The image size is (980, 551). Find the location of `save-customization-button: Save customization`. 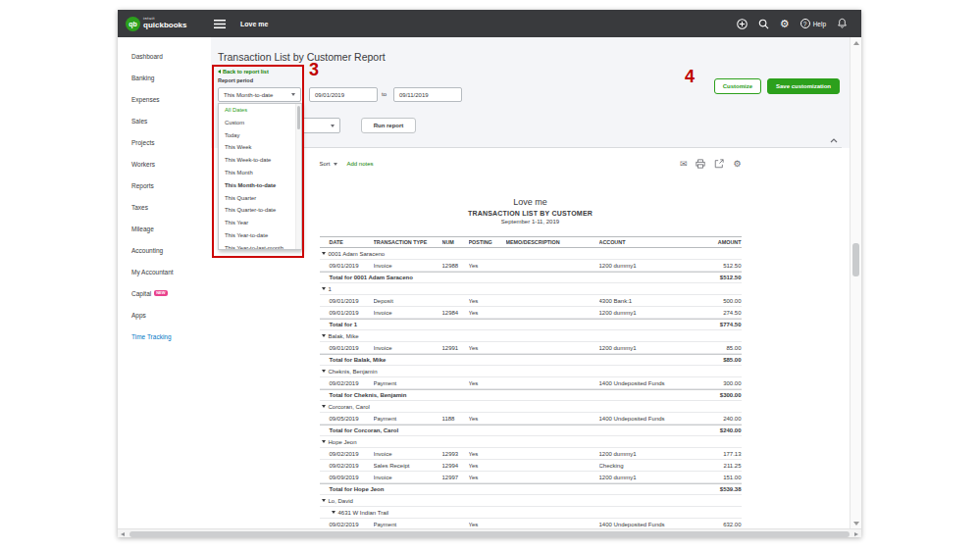

save-customization-button: Save customization is located at coordinates (803, 86).